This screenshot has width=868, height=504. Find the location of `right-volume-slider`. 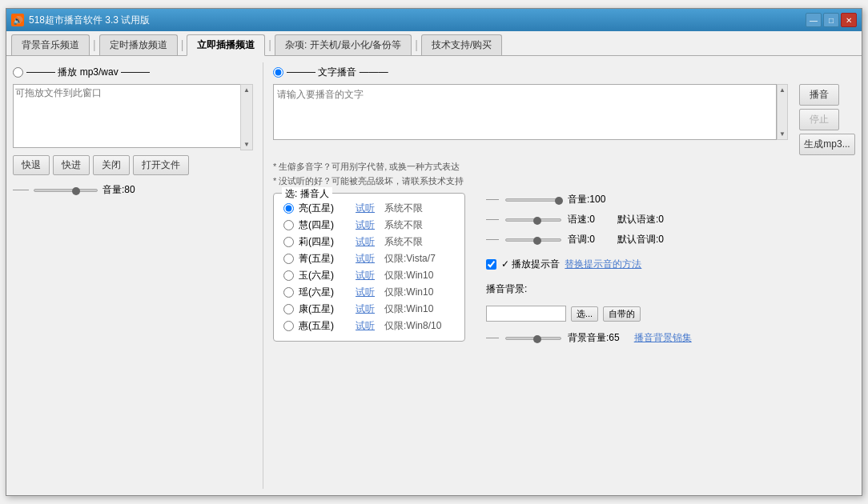

right-volume-slider is located at coordinates (533, 200).